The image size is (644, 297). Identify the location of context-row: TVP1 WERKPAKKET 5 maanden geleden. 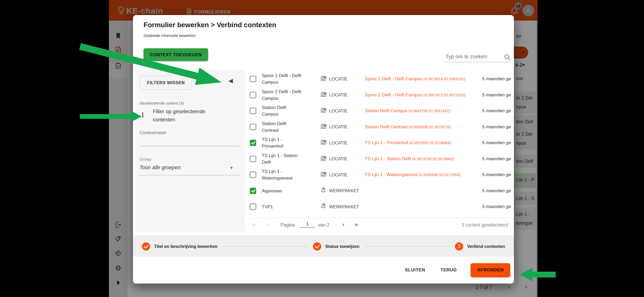
(379, 207).